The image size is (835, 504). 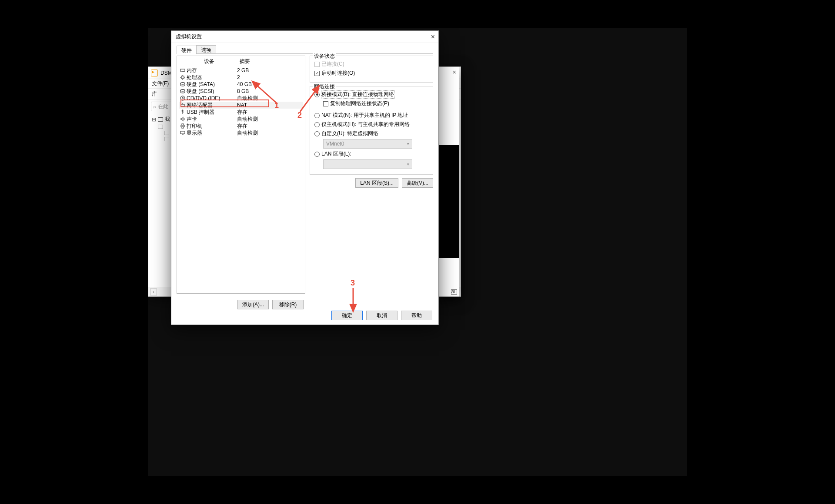 What do you see at coordinates (371, 69) in the screenshot?
I see `device-status-group: 已连接(C) 启动时连接(O)` at bounding box center [371, 69].